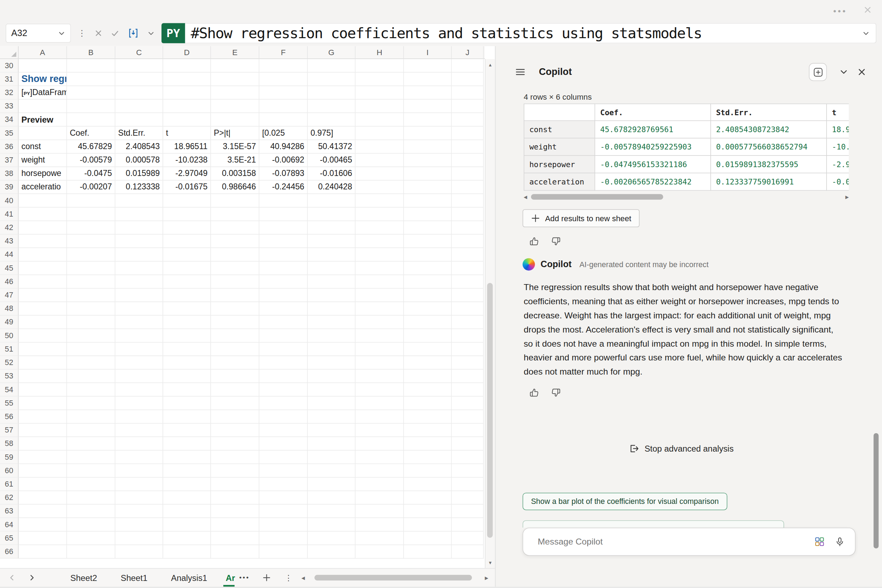  What do you see at coordinates (428, 255) in the screenshot?
I see `cell-I44` at bounding box center [428, 255].